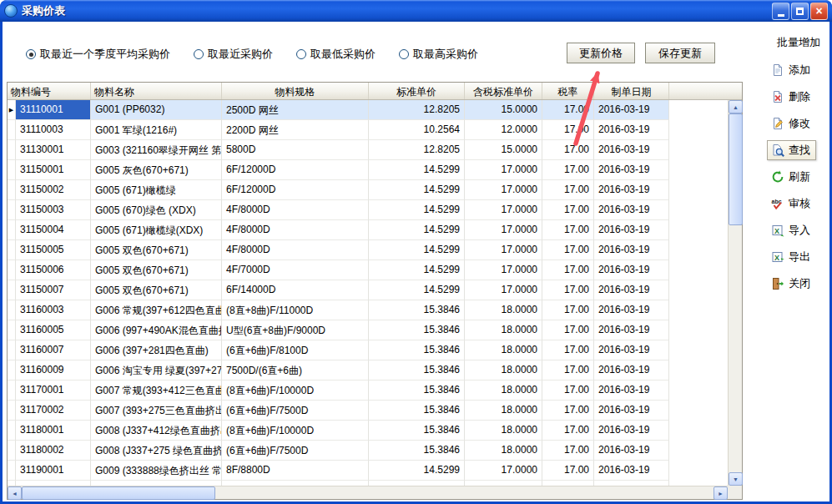 The image size is (832, 504). What do you see at coordinates (791, 70) in the screenshot?
I see `sidebar-button-add: 添加` at bounding box center [791, 70].